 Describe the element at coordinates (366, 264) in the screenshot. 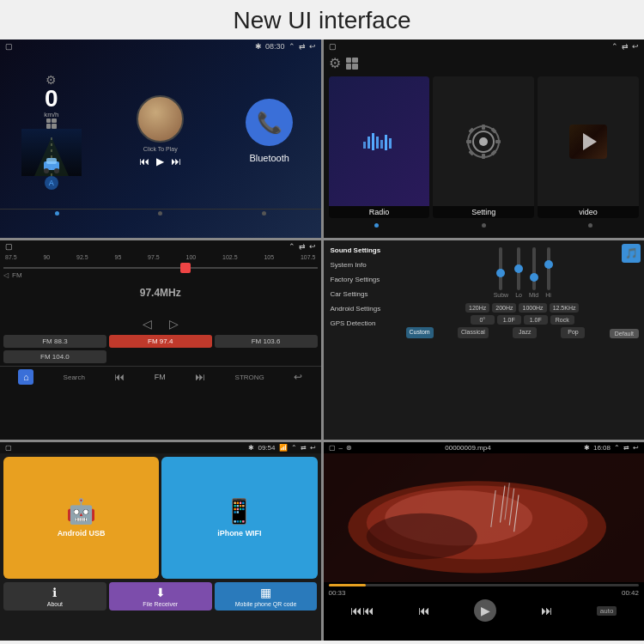

I see `p4-menu-system: System Info` at that location.